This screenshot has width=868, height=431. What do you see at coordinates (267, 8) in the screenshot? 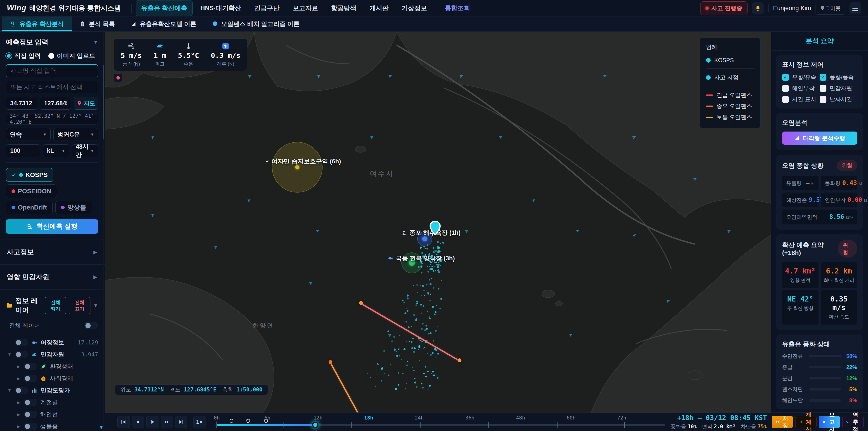
I see `nav-item-2: 긴급구난` at bounding box center [267, 8].